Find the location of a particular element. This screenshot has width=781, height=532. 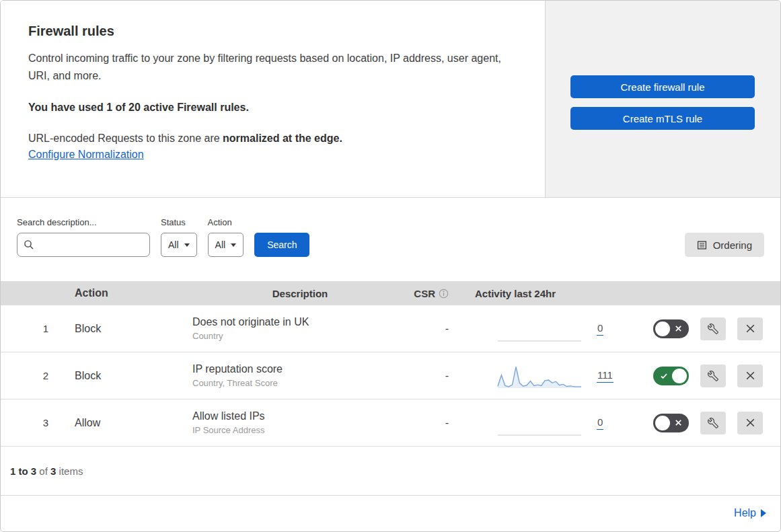

table-footer: 1 to 3 of 3 items is located at coordinates (390, 471).